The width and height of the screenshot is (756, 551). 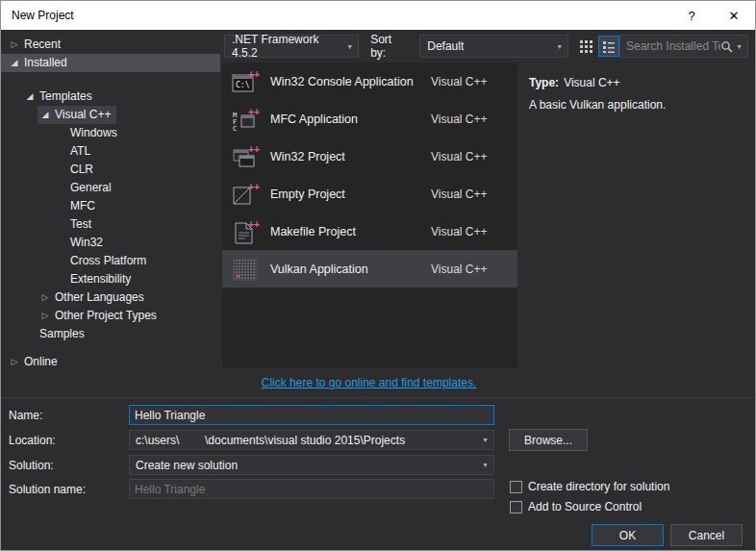 What do you see at coordinates (111, 115) in the screenshot?
I see `sidebar-item-visual-c: ◢Visual C++` at bounding box center [111, 115].